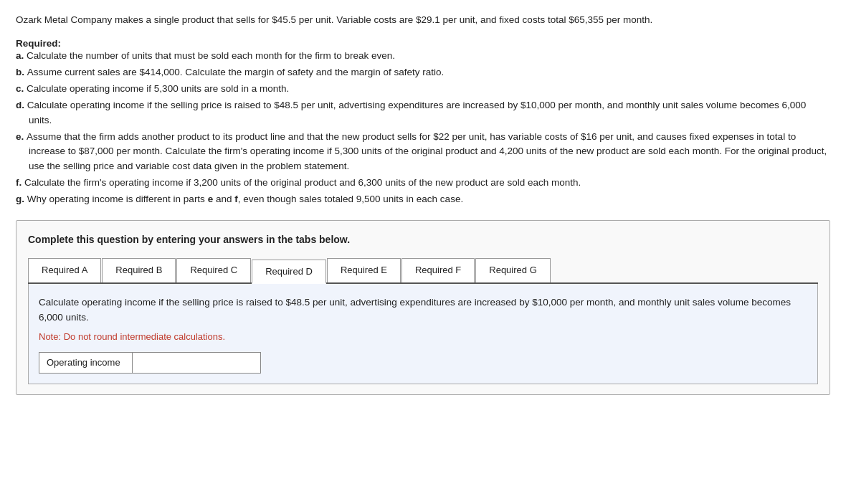 The width and height of the screenshot is (846, 504). I want to click on operating-income-label: Operating income, so click(85, 363).